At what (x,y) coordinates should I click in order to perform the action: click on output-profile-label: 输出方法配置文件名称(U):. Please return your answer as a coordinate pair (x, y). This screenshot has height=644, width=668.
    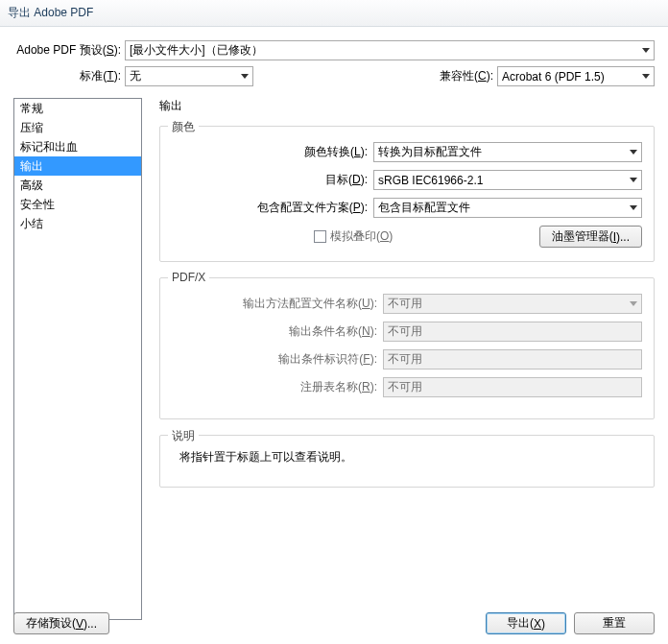
    Looking at the image, I should click on (277, 303).